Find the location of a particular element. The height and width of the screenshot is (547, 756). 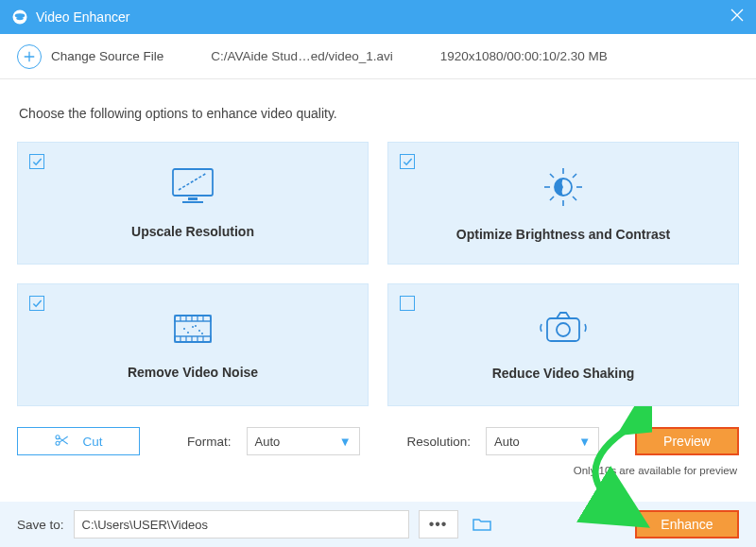

controls-row: Cut Format: Auto ▼ Resolution: Auto ▼ Pr… is located at coordinates (378, 441).